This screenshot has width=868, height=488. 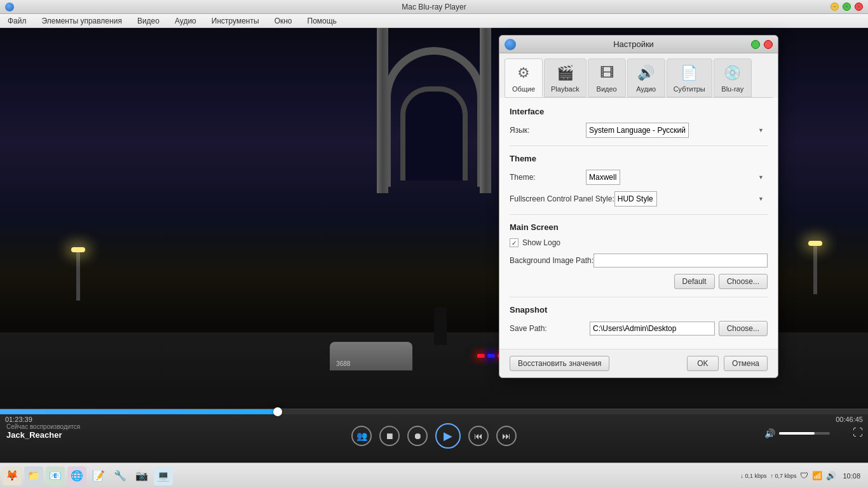 What do you see at coordinates (278, 412) in the screenshot?
I see `progress-thumb` at bounding box center [278, 412].